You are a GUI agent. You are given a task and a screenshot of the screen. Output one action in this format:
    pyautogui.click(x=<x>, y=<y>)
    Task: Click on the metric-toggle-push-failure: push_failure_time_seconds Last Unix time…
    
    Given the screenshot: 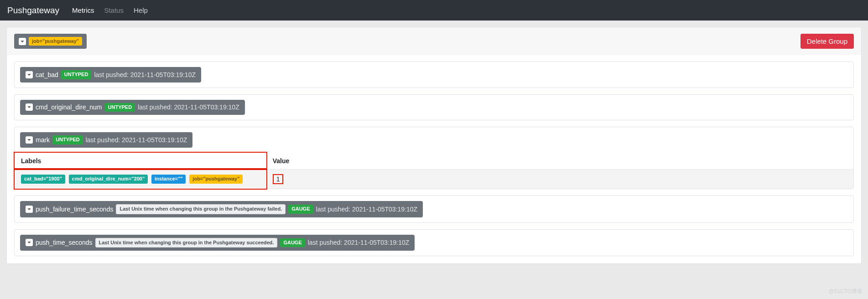 What is the action you would take?
    pyautogui.click(x=222, y=209)
    